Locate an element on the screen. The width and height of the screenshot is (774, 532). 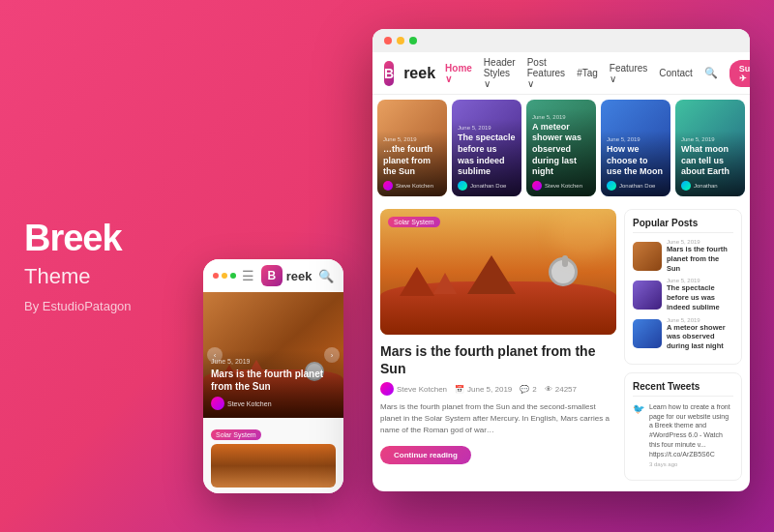
mobile-window-dots is located at coordinates (224, 276).